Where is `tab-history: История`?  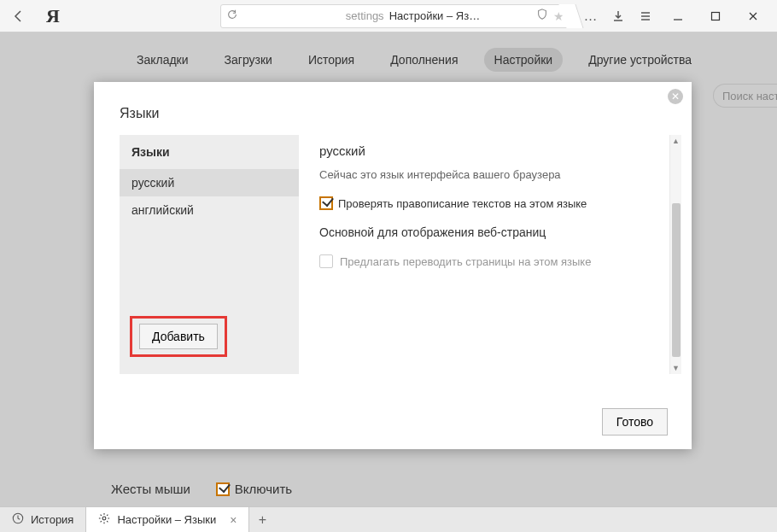 tab-history: История is located at coordinates (43, 519).